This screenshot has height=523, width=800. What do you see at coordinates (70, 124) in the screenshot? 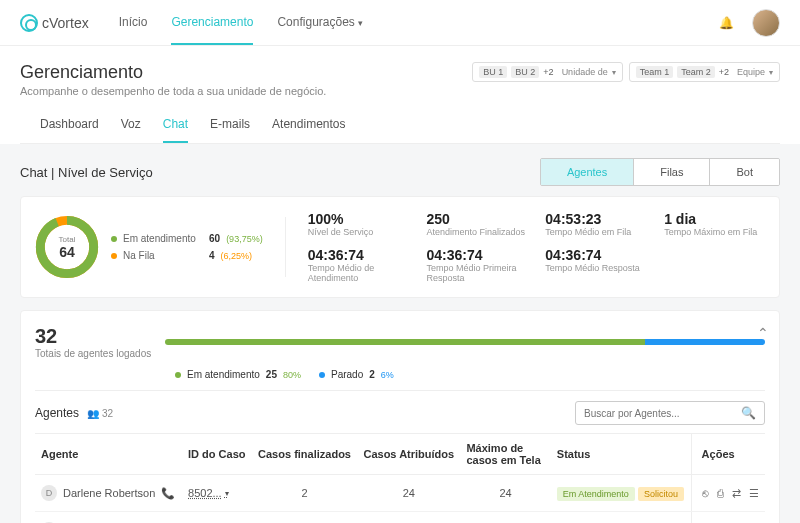
I see `tab-label: Dashboard` at bounding box center [70, 124].